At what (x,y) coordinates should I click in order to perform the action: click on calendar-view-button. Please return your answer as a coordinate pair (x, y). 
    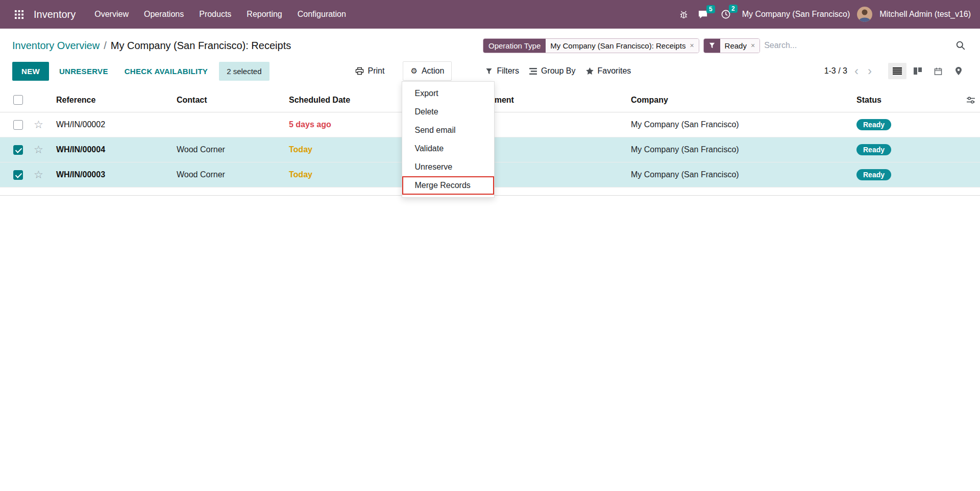
    Looking at the image, I should click on (938, 71).